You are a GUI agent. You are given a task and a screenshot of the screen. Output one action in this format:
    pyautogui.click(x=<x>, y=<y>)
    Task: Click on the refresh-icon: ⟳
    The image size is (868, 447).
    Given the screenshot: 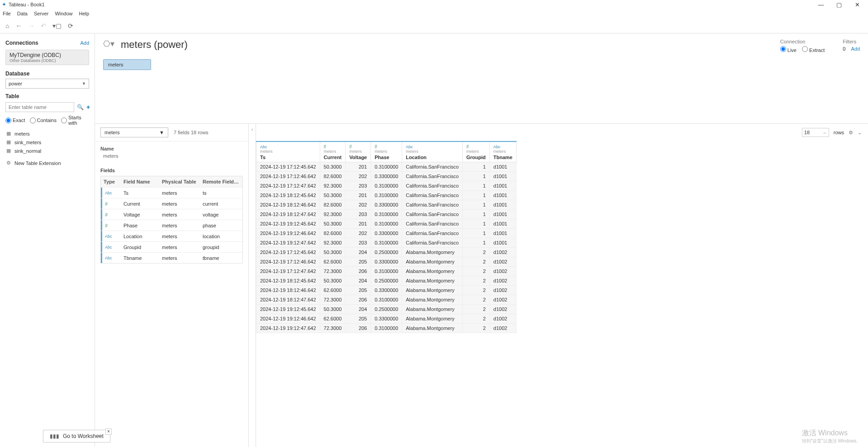 What is the action you would take?
    pyautogui.click(x=71, y=26)
    